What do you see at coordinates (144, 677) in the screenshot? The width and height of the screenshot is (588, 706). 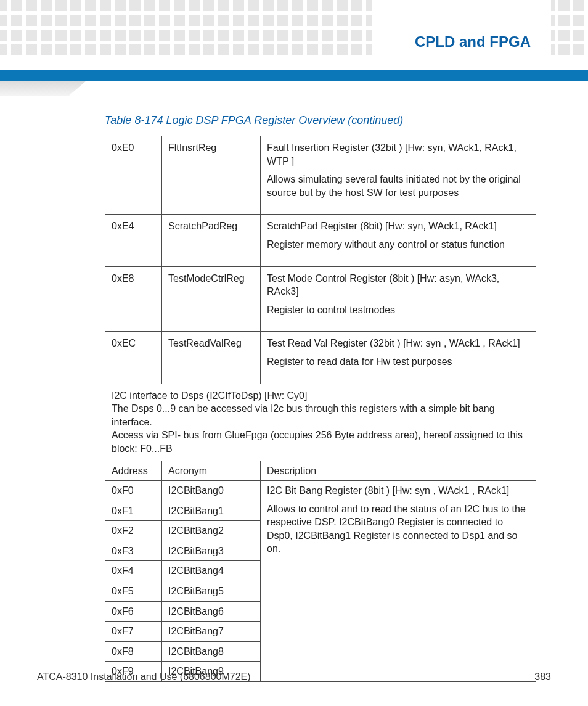 I see `footer-doc-title: ATCA-8310 Installation and Use (6806800M…` at bounding box center [144, 677].